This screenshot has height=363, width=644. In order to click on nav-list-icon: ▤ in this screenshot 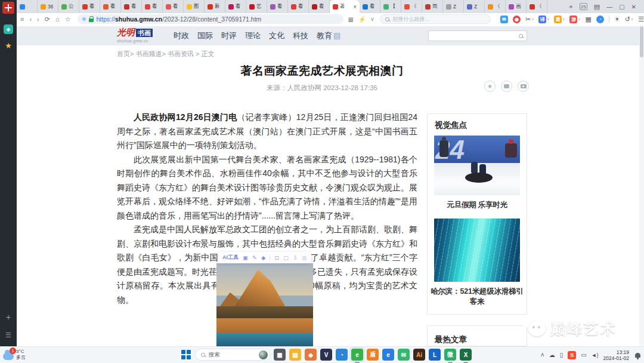, I will do `click(337, 36)`.